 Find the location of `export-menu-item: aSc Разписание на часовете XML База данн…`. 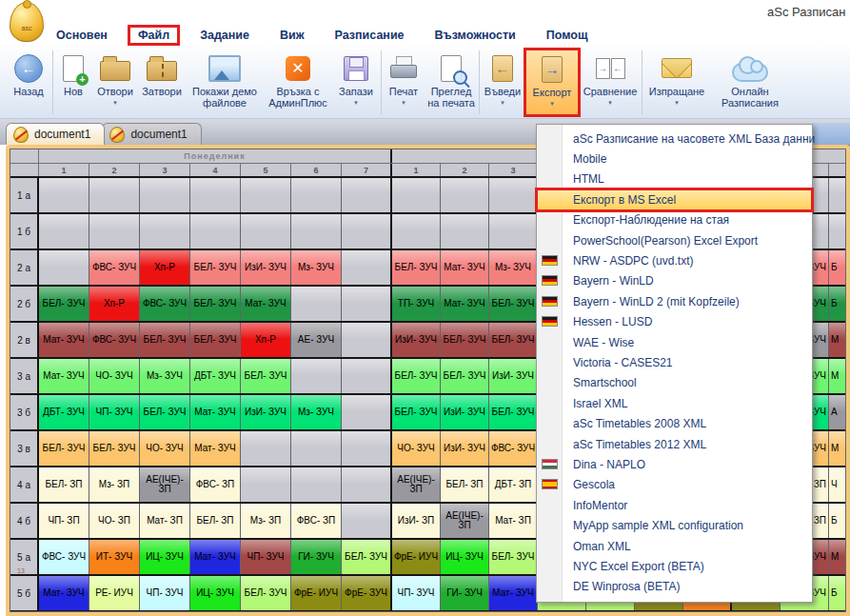

export-menu-item: aSc Разписание на часовете XML База данн… is located at coordinates (674, 139).